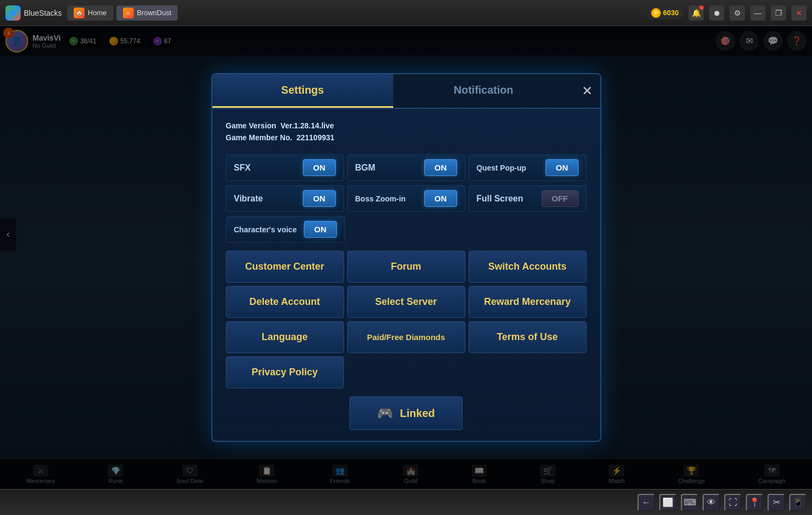 The width and height of the screenshot is (812, 515). What do you see at coordinates (406, 230) in the screenshot?
I see `toggle-row-3: Character's voice ON` at bounding box center [406, 230].